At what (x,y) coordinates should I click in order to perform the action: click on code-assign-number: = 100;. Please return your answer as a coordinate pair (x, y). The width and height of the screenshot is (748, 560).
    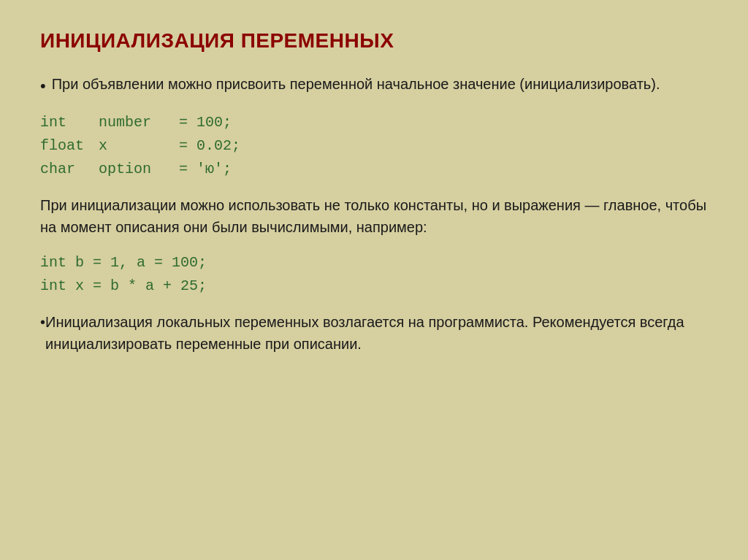
    Looking at the image, I should click on (205, 123).